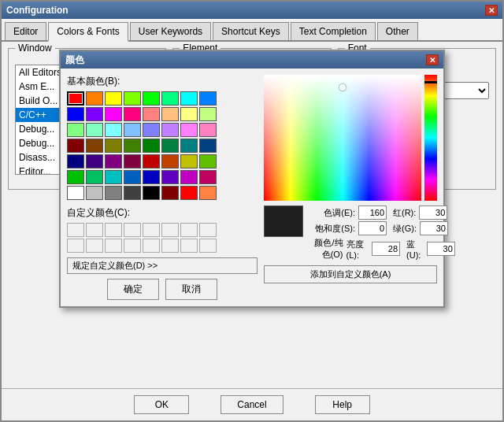 The height and width of the screenshot is (422, 504). Describe the element at coordinates (191, 290) in the screenshot. I see `color-cancel-button: 取消` at that location.